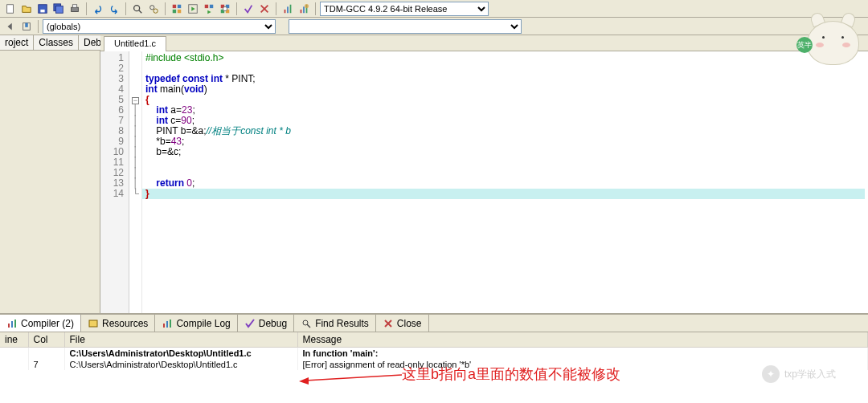  What do you see at coordinates (583, 340) in the screenshot?
I see `col-message: Message` at bounding box center [583, 340].